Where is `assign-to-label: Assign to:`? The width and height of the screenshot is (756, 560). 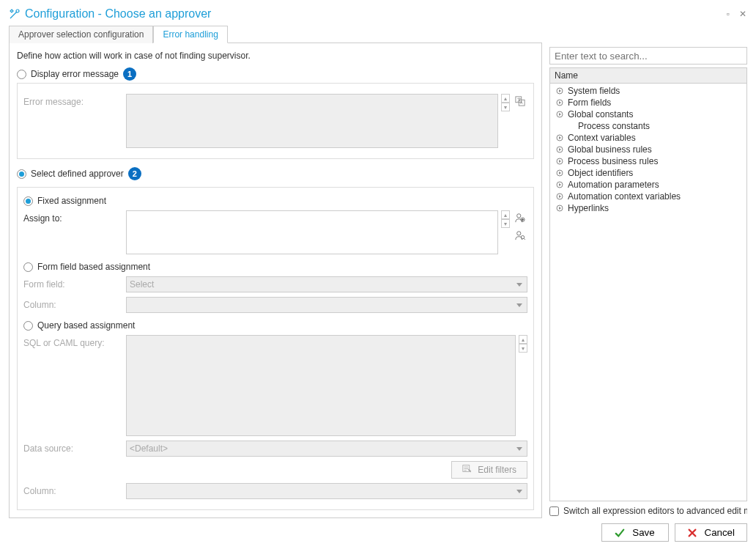
assign-to-label: Assign to: is located at coordinates (75, 217).